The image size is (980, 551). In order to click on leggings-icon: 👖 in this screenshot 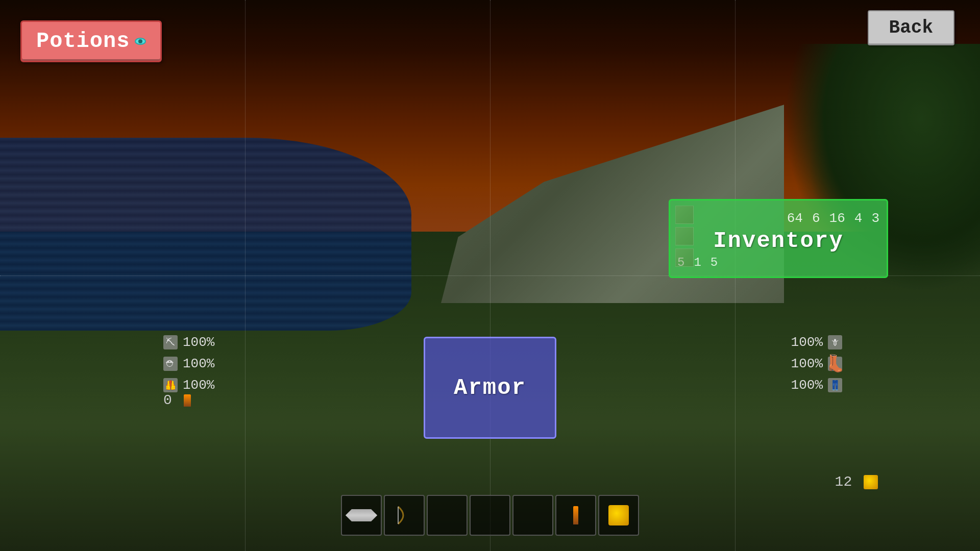, I will do `click(835, 385)`.